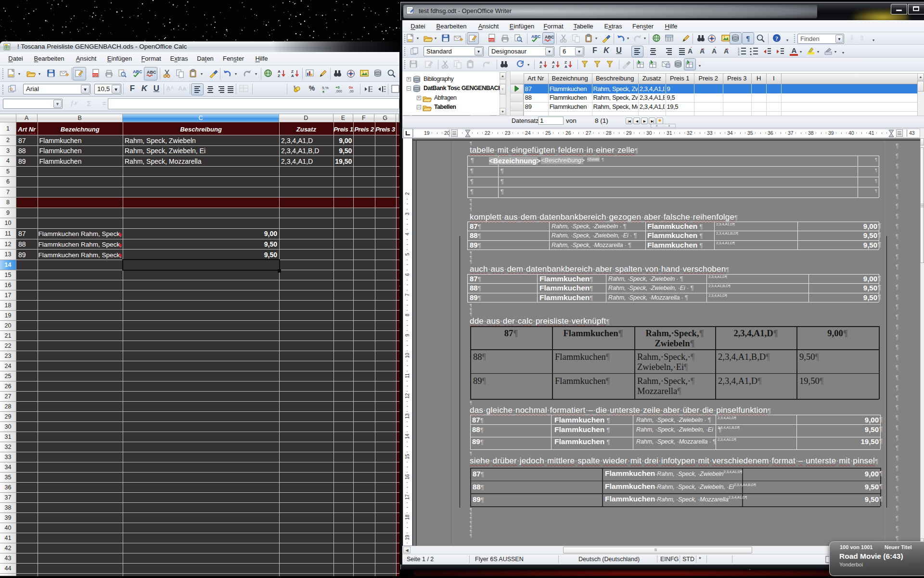 The image size is (924, 578). I want to click on svg-text: 5,%, so click(325, 88).